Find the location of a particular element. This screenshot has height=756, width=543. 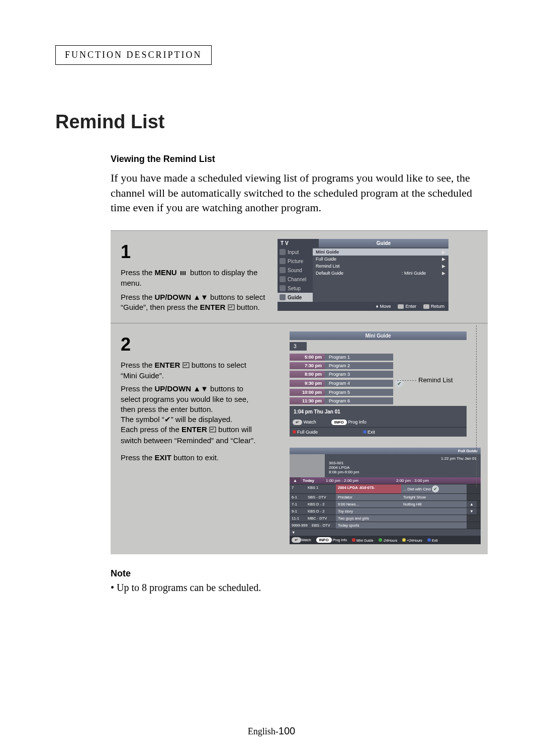

page-title: Remind List is located at coordinates (272, 122).